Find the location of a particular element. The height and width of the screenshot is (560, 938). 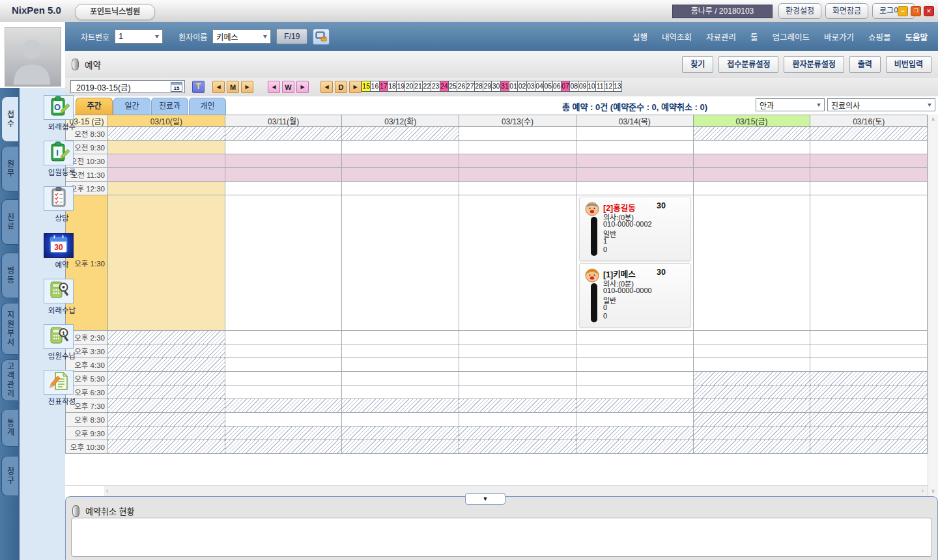

day-button: D is located at coordinates (341, 87).